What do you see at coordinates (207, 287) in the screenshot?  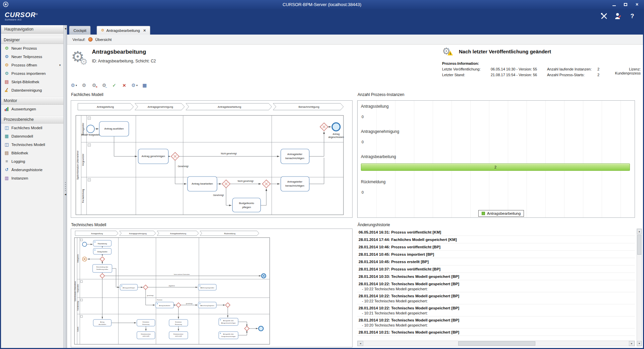 I see `bpmn-task: Ablehnung begründen` at bounding box center [207, 287].